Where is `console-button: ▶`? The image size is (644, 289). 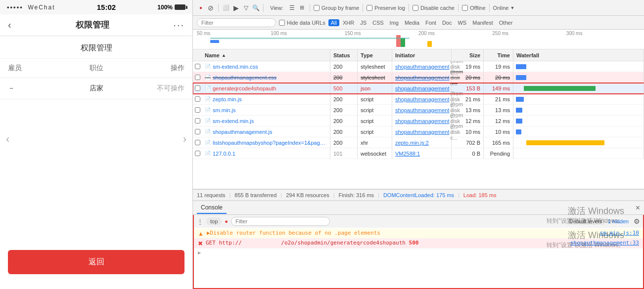
console-button: ▶ is located at coordinates (236, 8).